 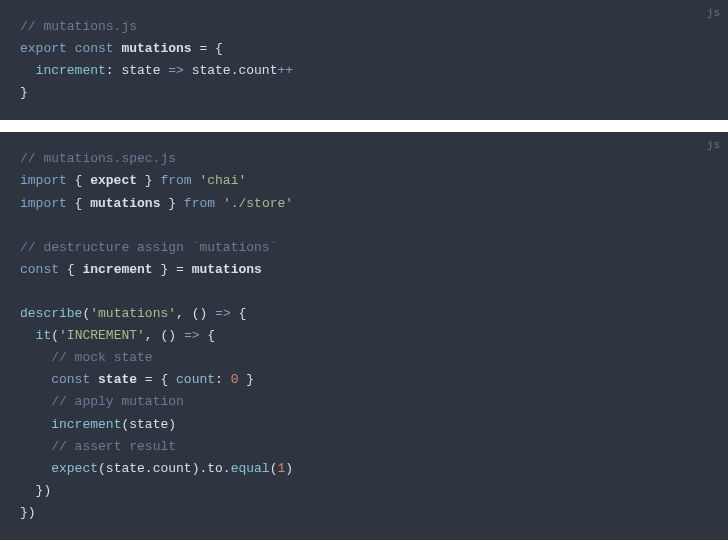 What do you see at coordinates (148, 424) in the screenshot?
I see `punctuation: (state)` at bounding box center [148, 424].